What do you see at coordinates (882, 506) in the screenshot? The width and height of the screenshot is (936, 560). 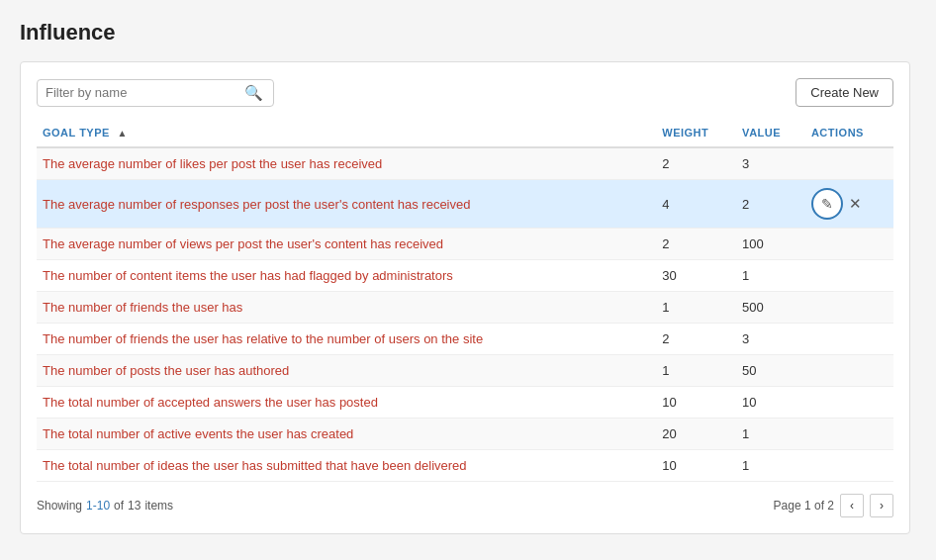 I see `next-page-button: ›` at bounding box center [882, 506].